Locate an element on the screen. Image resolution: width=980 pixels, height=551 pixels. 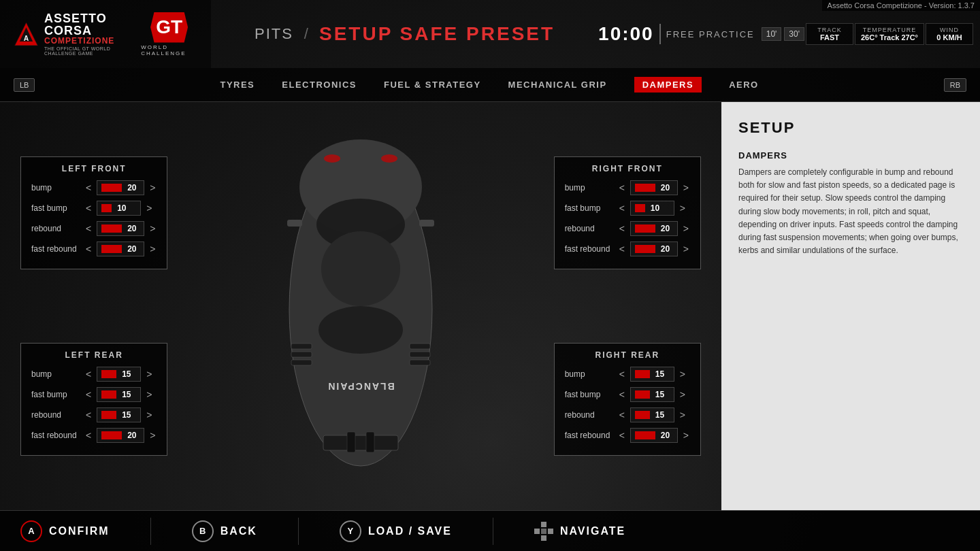
confirm-action: A CONFIRM is located at coordinates (65, 531).